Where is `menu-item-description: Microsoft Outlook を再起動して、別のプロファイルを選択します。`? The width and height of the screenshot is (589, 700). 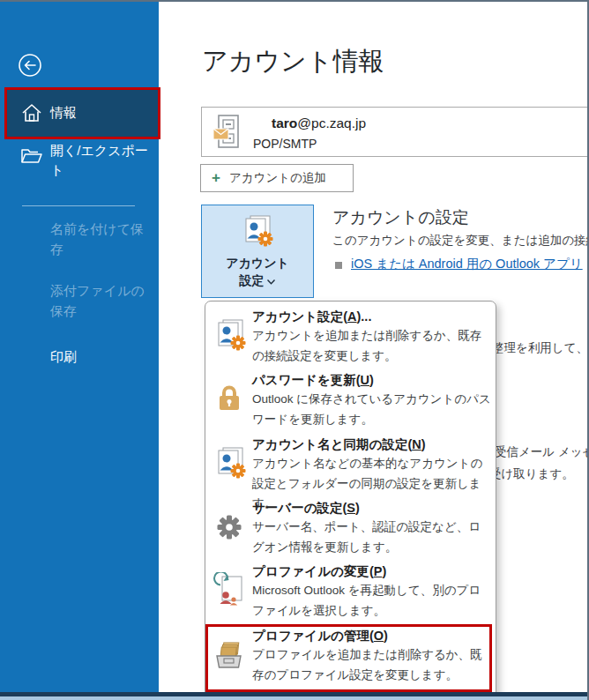
menu-item-description: Microsoft Outlook を再起動して、別のプロファイルを選択します。 is located at coordinates (372, 601).